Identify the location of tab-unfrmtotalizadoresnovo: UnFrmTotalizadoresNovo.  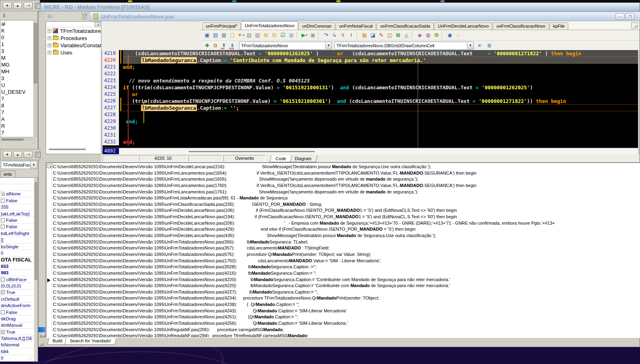
(270, 26).